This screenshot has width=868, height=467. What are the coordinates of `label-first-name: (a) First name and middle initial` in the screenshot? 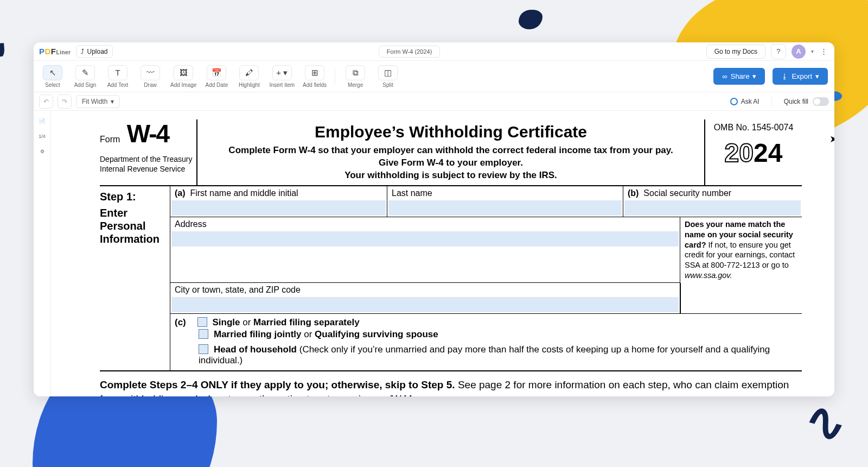 It's located at (279, 193).